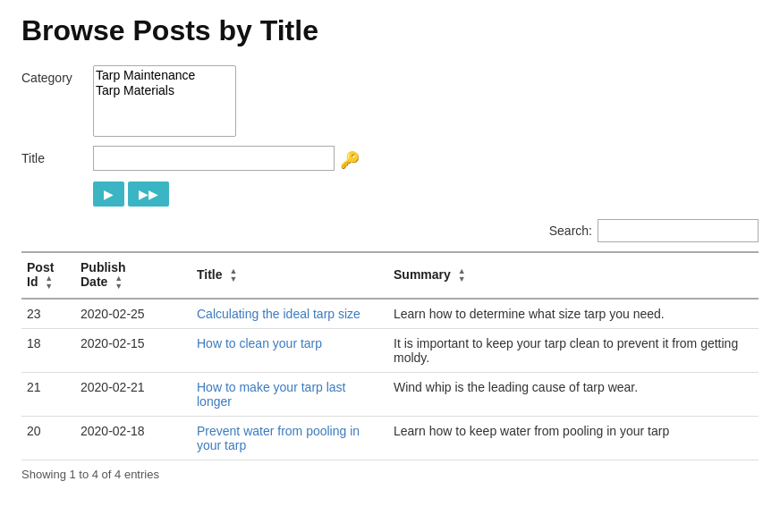 Image resolution: width=780 pixels, height=532 pixels. I want to click on cell-publishdate: 2020-02-15, so click(133, 350).